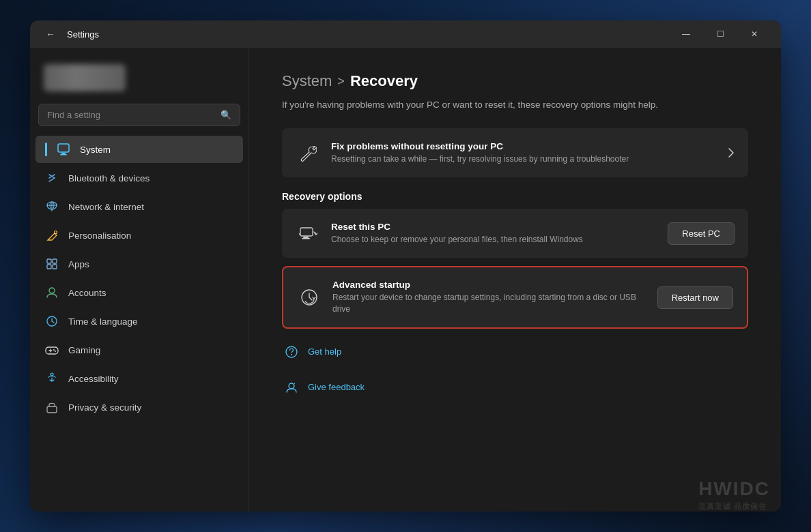  What do you see at coordinates (52, 321) in the screenshot?
I see `time-icon` at bounding box center [52, 321].